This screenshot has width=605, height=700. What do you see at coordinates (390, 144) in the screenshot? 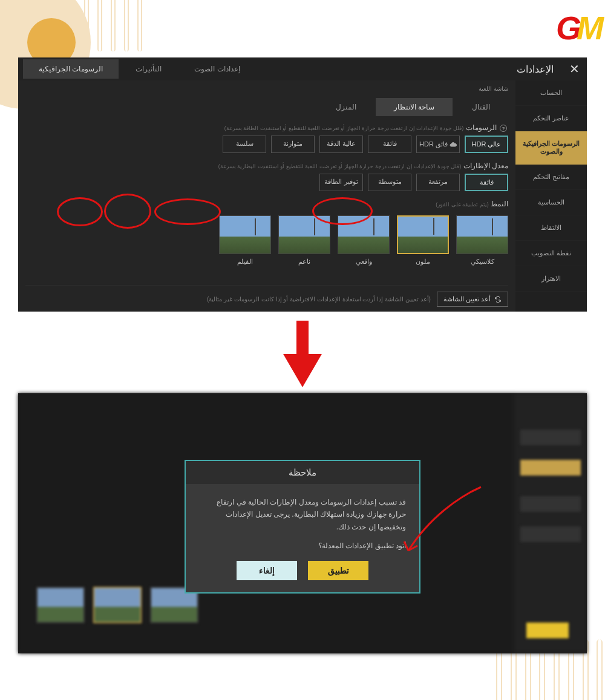
I see `gfx-opt-ultra: فائقة` at bounding box center [390, 144].